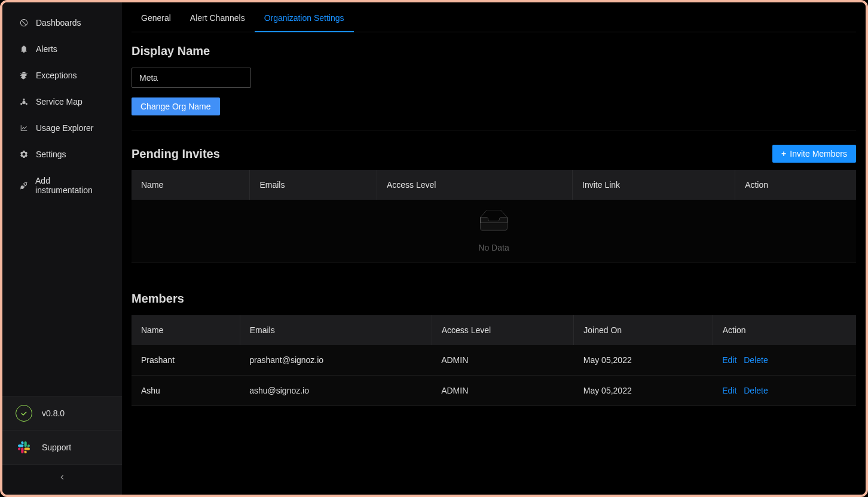 The height and width of the screenshot is (497, 868). What do you see at coordinates (65, 128) in the screenshot?
I see `sidebar-label: Usage Explorer` at bounding box center [65, 128].